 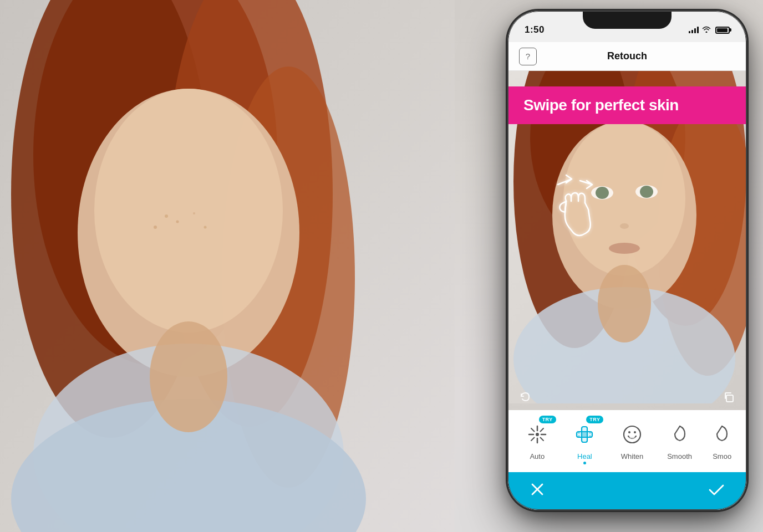 What do you see at coordinates (632, 440) in the screenshot?
I see `tool-whiten: Whiten` at bounding box center [632, 440].